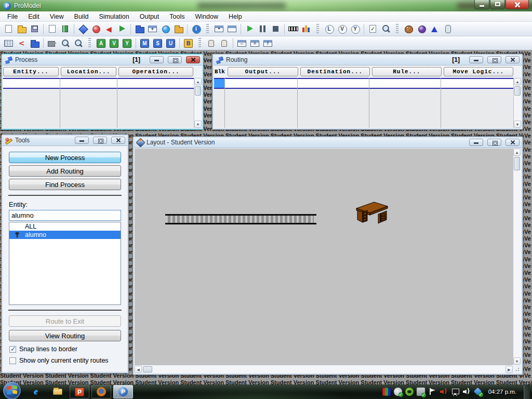 Image resolution: width=532 pixels, height=399 pixels. Describe the element at coordinates (31, 72) in the screenshot. I see `entity-column-button: Entity...` at that location.